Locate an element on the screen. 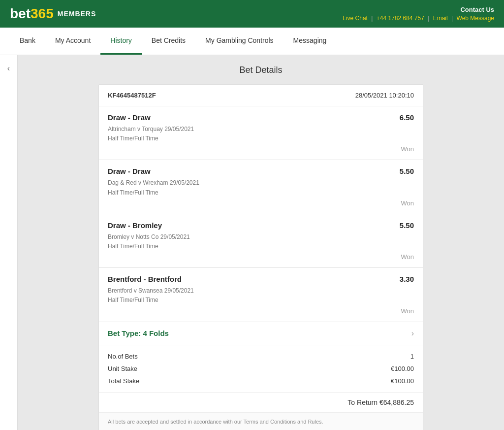 This screenshot has width=504, height=430. selection-4-match: Brentford v Swansea 29/05/2021 is located at coordinates (261, 291).